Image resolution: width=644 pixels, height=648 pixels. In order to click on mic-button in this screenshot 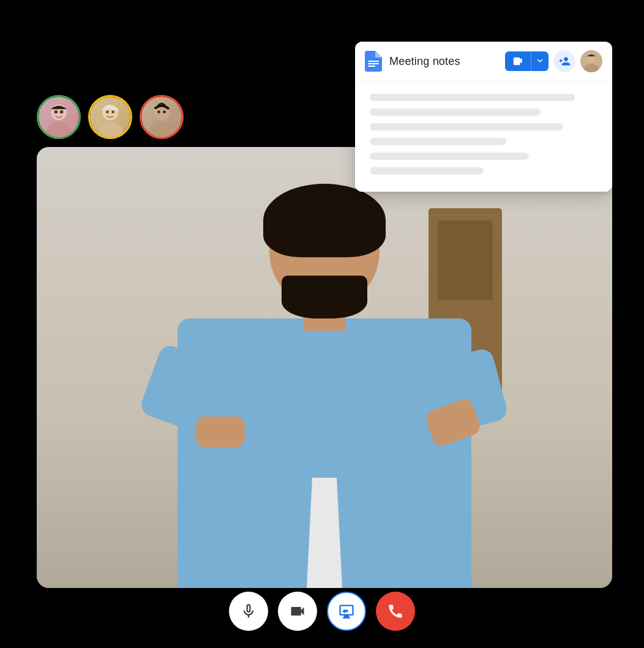, I will do `click(249, 611)`.